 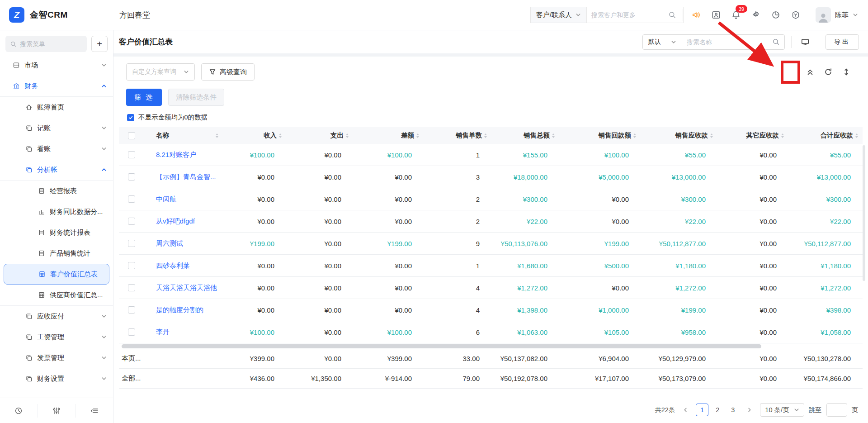 I want to click on sidebar-item-view-accounts: 看账, so click(x=57, y=149).